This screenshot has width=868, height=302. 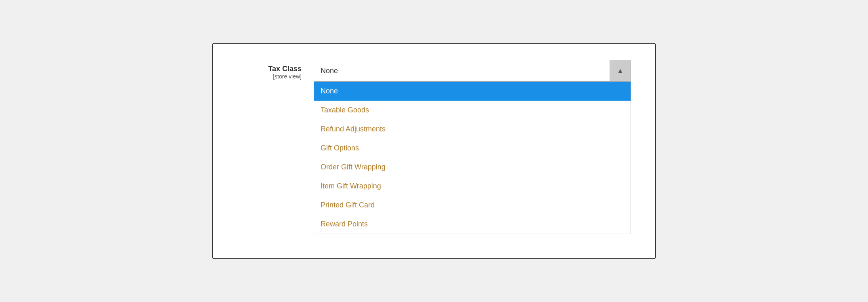 I want to click on dropdown-item: Gift Options, so click(x=472, y=148).